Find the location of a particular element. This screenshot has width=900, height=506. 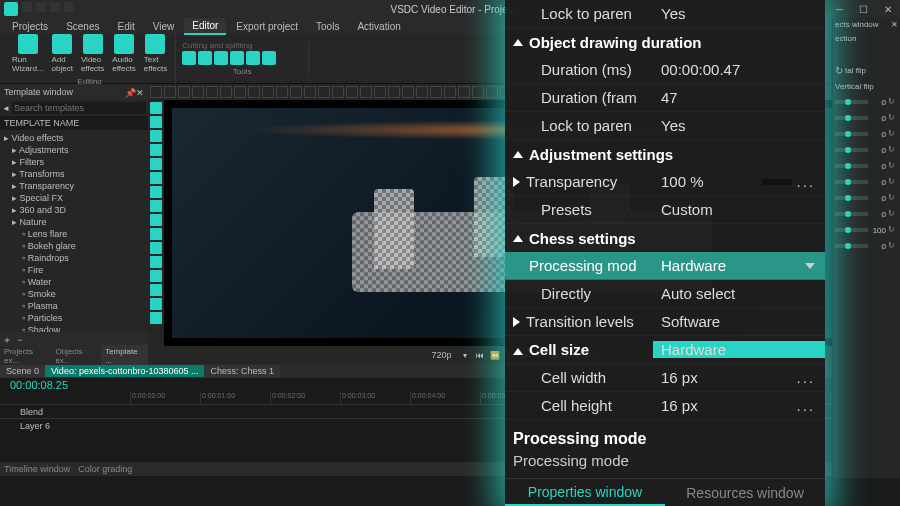

property-row: PresetsCustom is located at coordinates (665, 210).